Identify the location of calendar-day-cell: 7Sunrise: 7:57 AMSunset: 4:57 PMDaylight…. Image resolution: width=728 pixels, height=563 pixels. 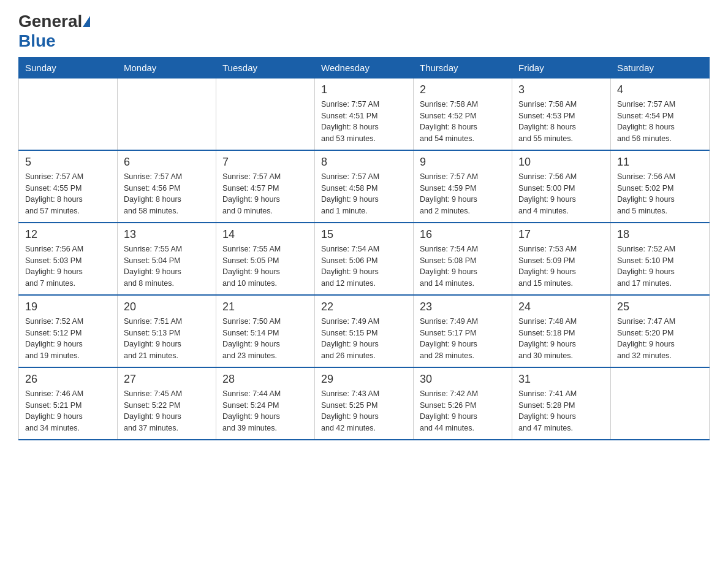
(266, 186).